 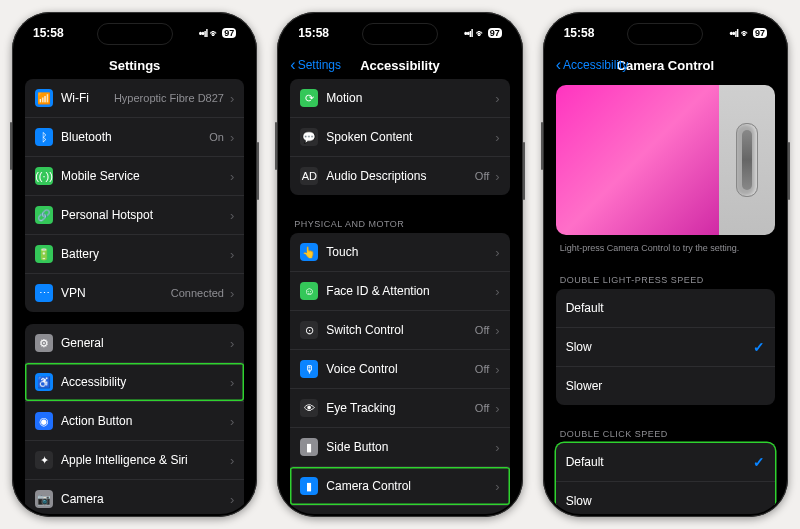 I want to click on row-default: Default✓, so click(x=666, y=462).